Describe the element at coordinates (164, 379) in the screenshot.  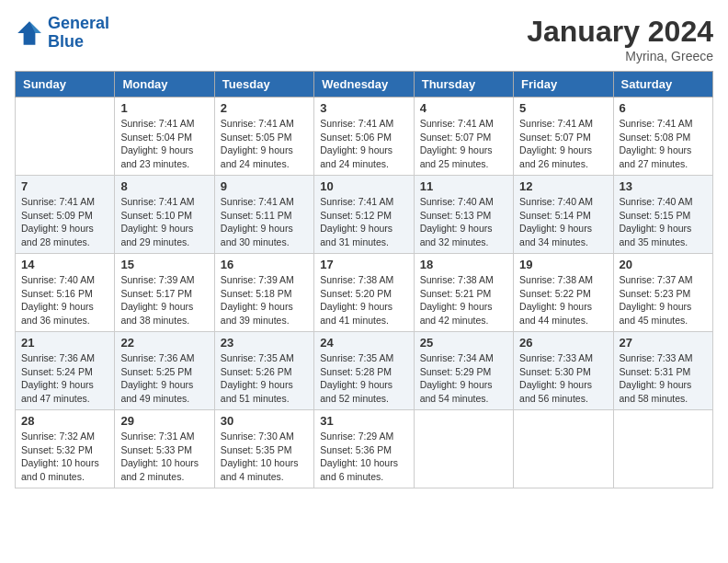
I see `day-info: Sunrise: 7:36 AMSunset: 5:25 PMDaylight:…` at that location.